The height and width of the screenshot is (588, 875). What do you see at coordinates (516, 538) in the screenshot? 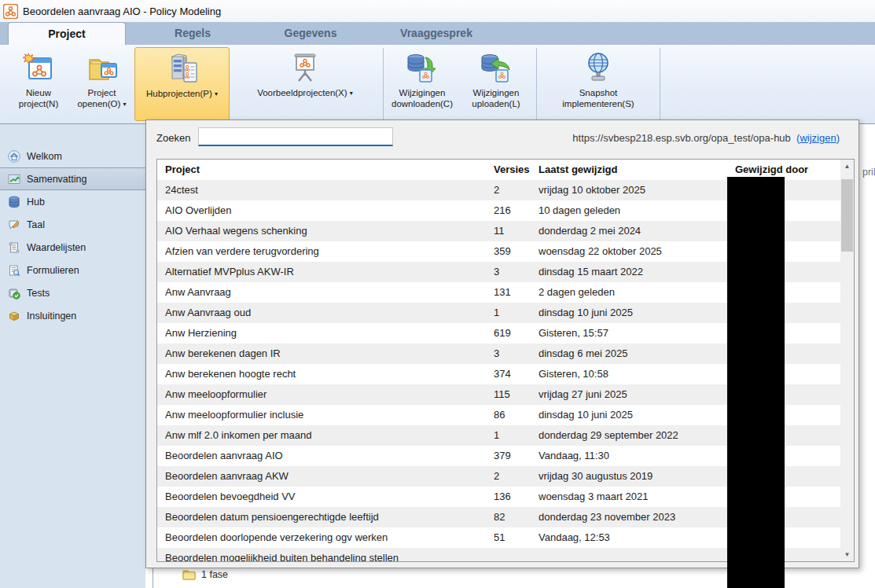
I see `cell-versions: 51` at bounding box center [516, 538].